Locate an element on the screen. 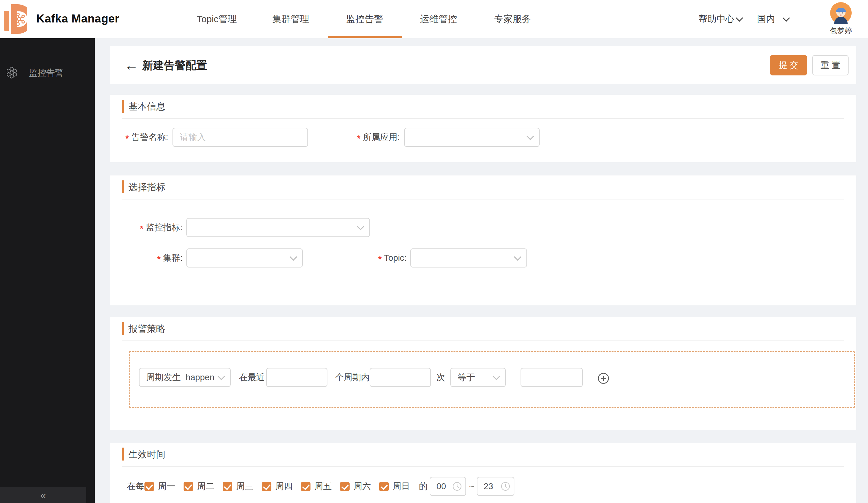 The width and height of the screenshot is (868, 503). topic-select is located at coordinates (468, 258).